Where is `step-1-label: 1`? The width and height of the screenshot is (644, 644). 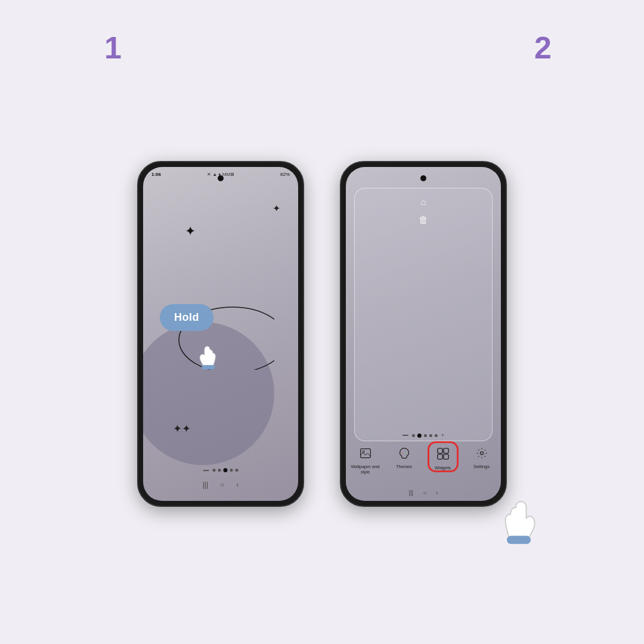 step-1-label: 1 is located at coordinates (113, 48).